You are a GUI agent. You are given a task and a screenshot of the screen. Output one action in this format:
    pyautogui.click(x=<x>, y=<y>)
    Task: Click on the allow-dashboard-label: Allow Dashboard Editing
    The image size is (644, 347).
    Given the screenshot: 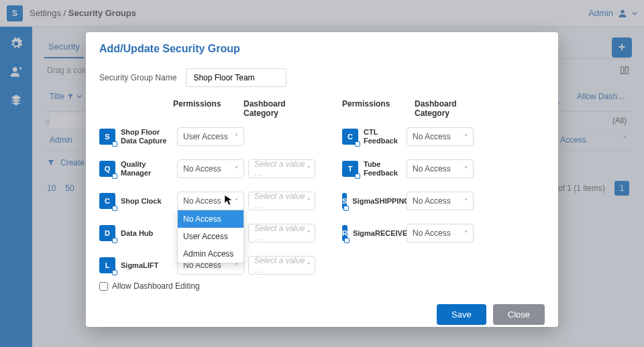 What is the action you would take?
    pyautogui.click(x=156, y=286)
    